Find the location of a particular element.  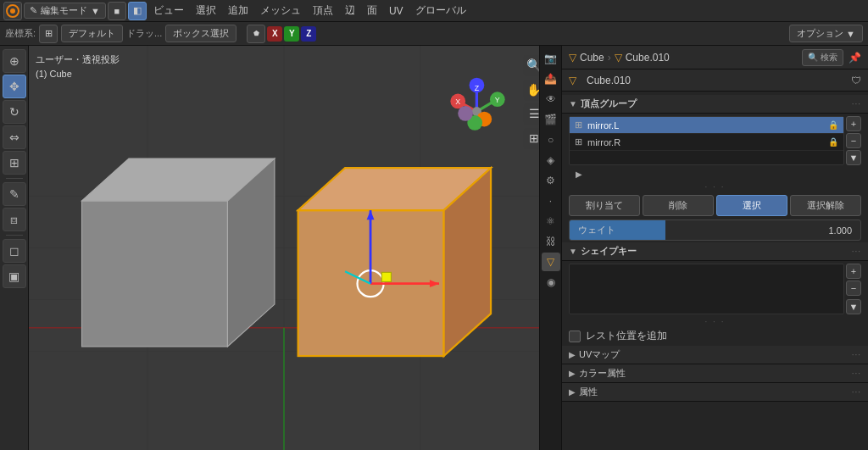

xyz-group: ⬟ X Y Z is located at coordinates (281, 34).